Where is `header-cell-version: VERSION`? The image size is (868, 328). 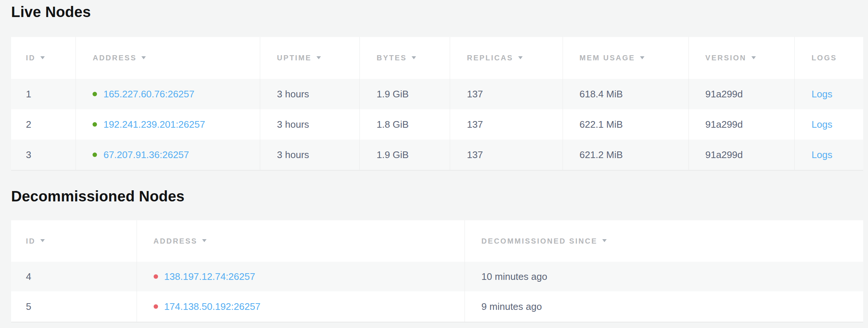
header-cell-version: VERSION is located at coordinates (742, 58).